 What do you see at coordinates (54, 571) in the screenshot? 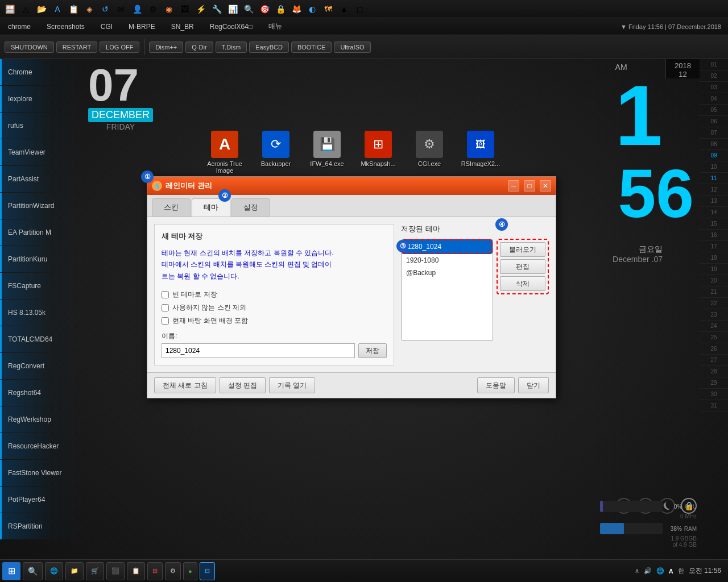
I see `taskbar-app-2: 🌐` at bounding box center [54, 571].